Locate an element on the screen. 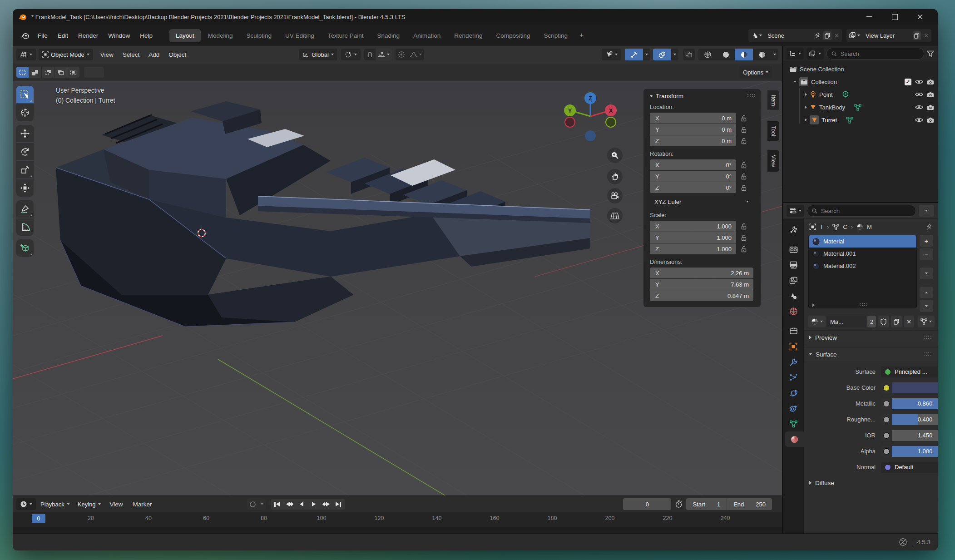 Image resolution: width=955 pixels, height=560 pixels. remove-slot-button: − is located at coordinates (926, 254).